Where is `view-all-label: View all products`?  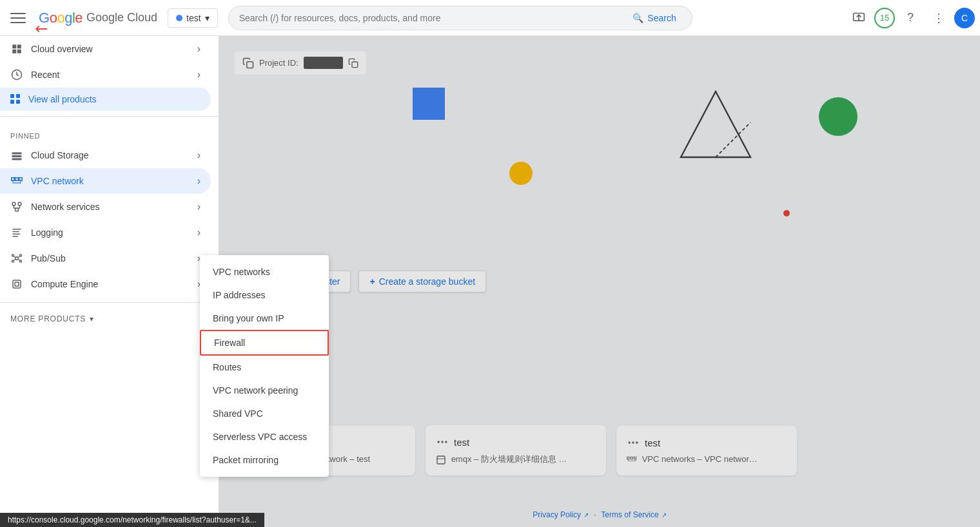
view-all-label: View all products is located at coordinates (63, 99).